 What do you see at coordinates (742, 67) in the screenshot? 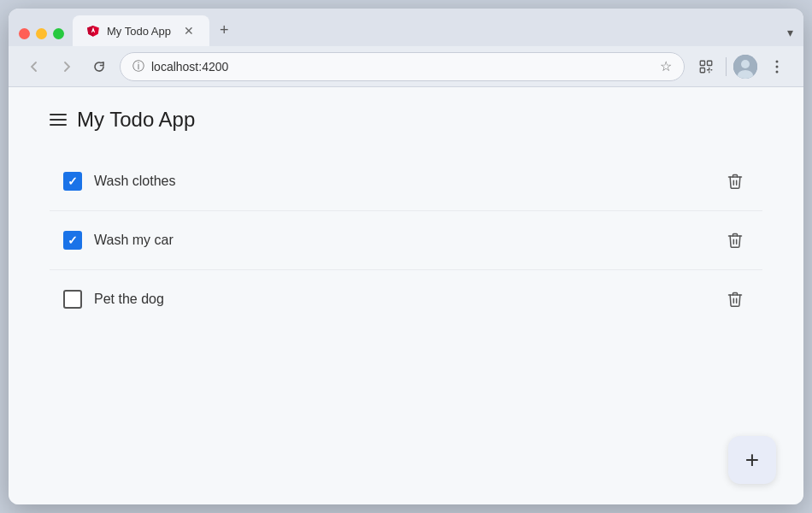
I see `address-bar-icons` at bounding box center [742, 67].